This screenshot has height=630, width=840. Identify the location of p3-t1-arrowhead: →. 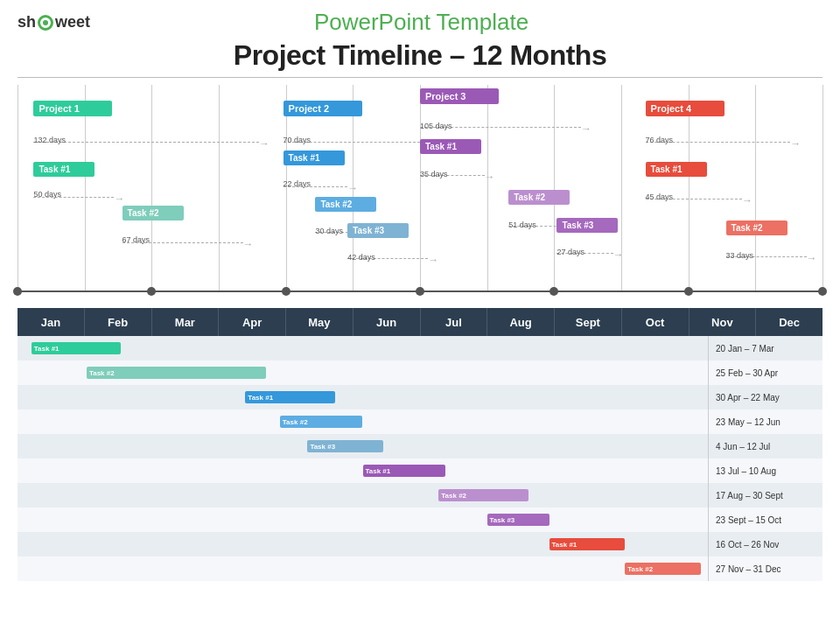
(490, 177).